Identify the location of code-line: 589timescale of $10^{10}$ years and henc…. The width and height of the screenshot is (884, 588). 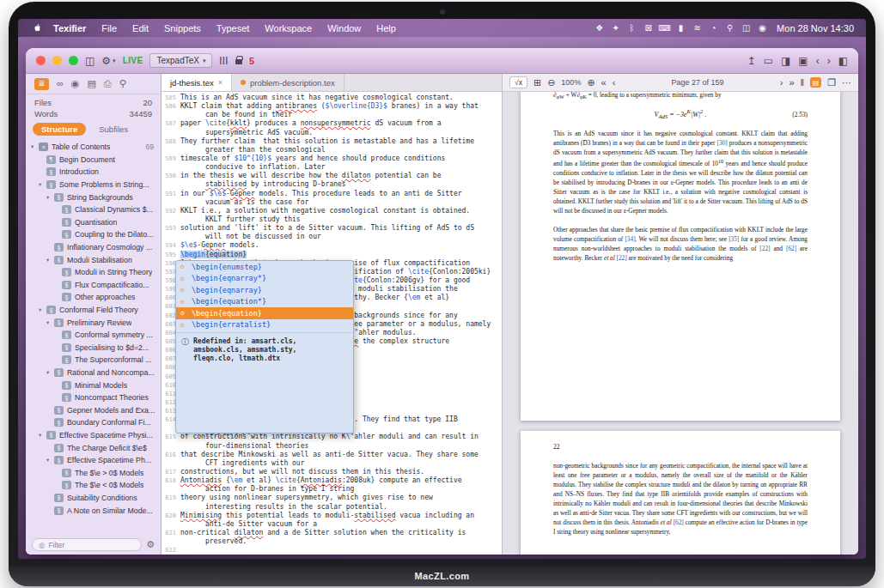
(332, 159).